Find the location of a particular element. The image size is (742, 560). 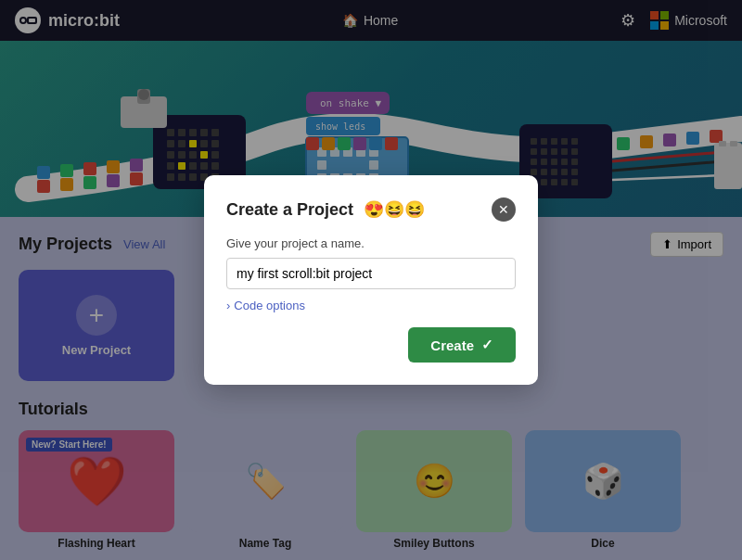

modal-header: Create a Project 😍😆😆 ✕ is located at coordinates (371, 210).